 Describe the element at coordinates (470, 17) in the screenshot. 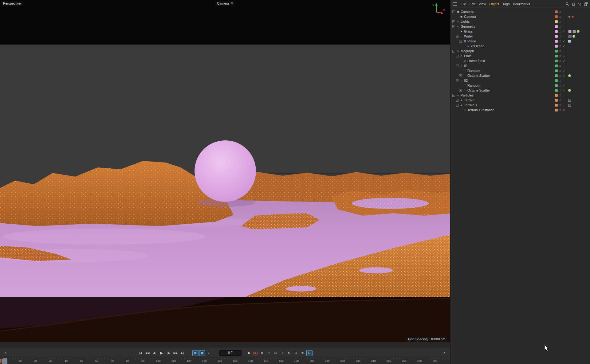

I see `object-label: Camera` at that location.